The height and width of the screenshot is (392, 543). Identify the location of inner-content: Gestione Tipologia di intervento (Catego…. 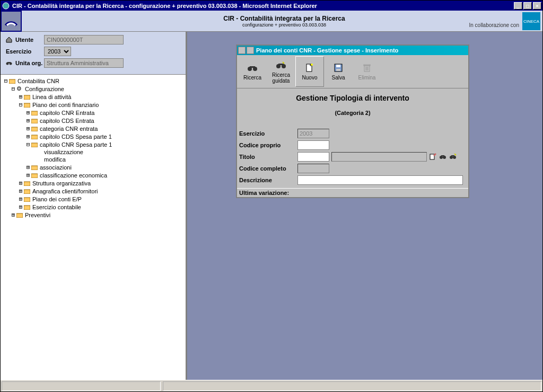
(353, 138).